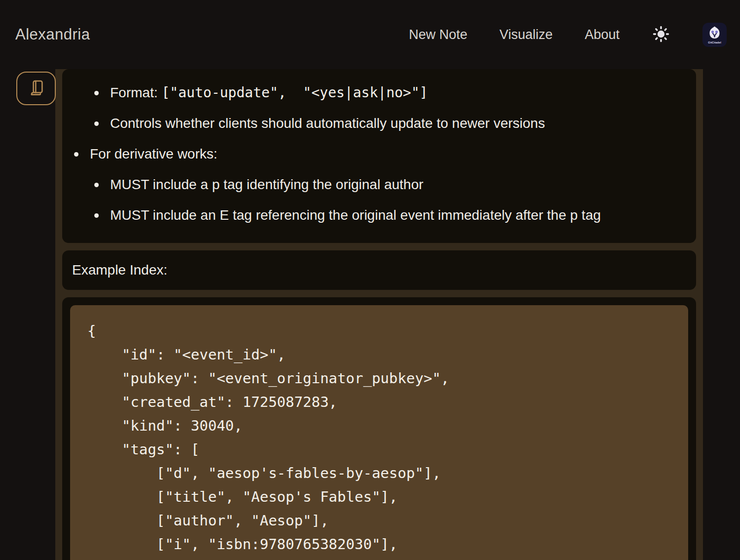 This screenshot has width=740, height=560. I want to click on bullet-text: MUST include a p tag identifying the ori…, so click(267, 185).